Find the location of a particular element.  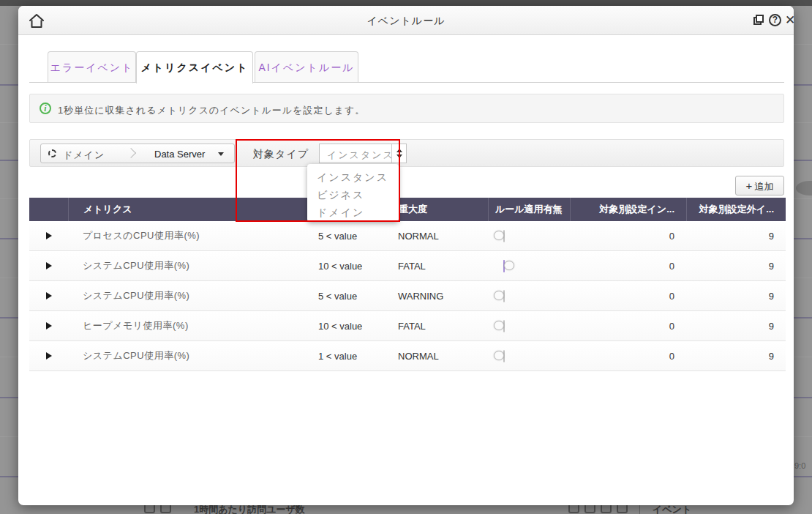

spinner-down-icon is located at coordinates (399, 157).